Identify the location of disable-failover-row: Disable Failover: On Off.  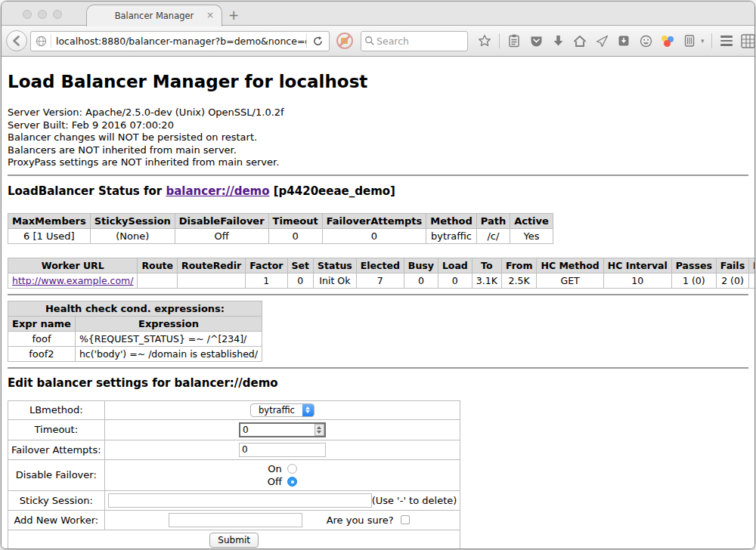
(234, 474).